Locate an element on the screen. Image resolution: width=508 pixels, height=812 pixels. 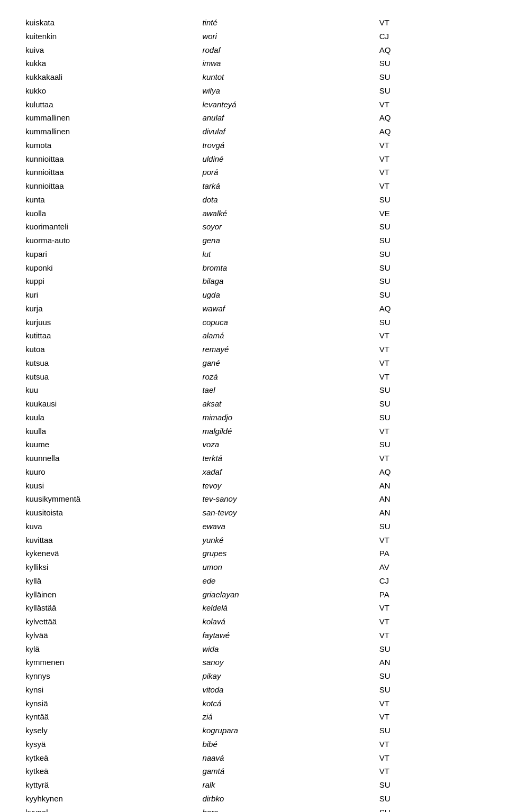
kotava-word: divulaf is located at coordinates (286, 132).